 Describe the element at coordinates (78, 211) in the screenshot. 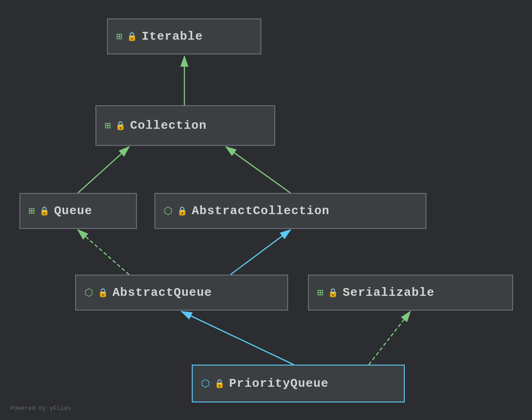

I see `queue-node: ⊞ 🔒 Queue` at that location.